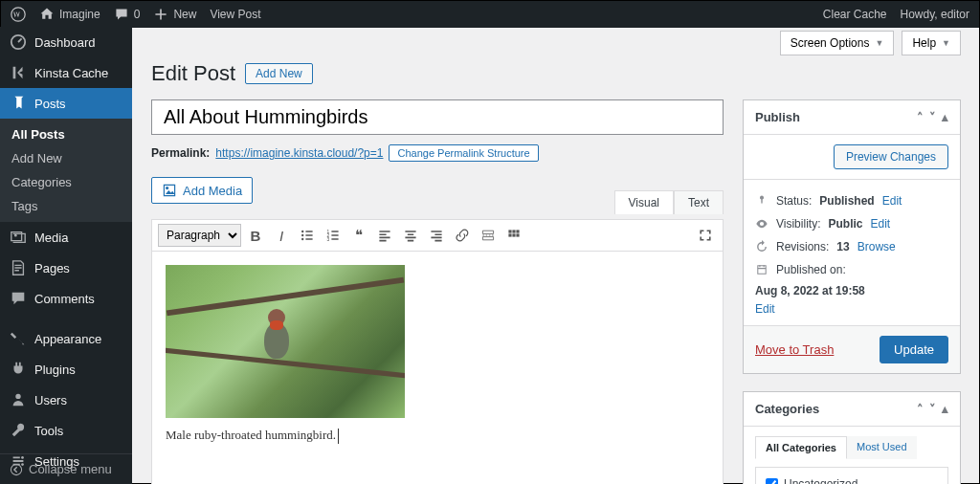  What do you see at coordinates (877, 247) in the screenshot?
I see `revisions-browse-link: Browse` at bounding box center [877, 247].